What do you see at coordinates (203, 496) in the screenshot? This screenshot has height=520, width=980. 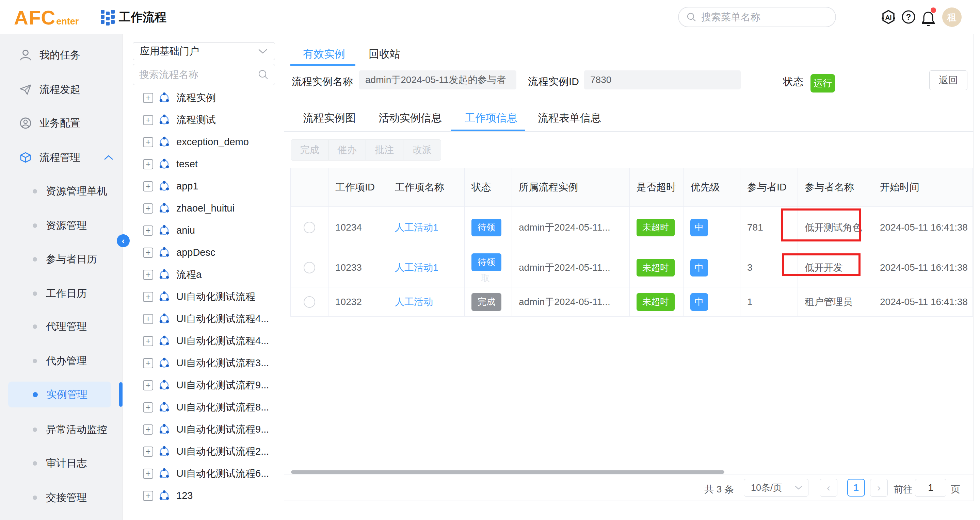 I see `tree-item: + 123` at bounding box center [203, 496].